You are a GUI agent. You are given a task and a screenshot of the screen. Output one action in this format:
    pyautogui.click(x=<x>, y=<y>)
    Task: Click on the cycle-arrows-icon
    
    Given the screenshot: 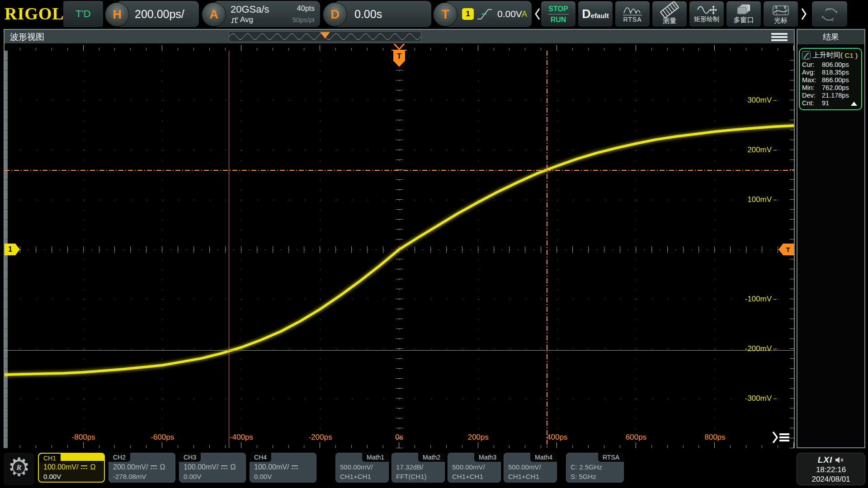 What is the action you would take?
    pyautogui.click(x=830, y=14)
    